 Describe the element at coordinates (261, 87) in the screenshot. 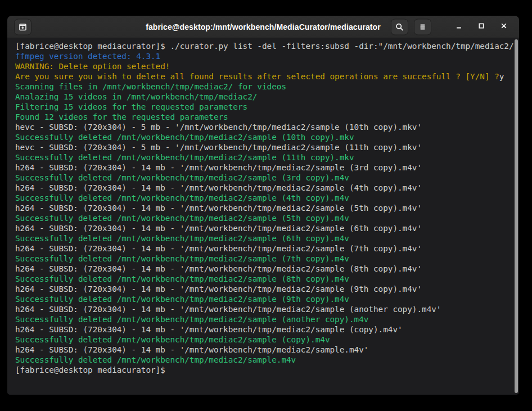

I see `terminal-line: Scanning files in /mnt/workbench/tmp/med…` at that location.